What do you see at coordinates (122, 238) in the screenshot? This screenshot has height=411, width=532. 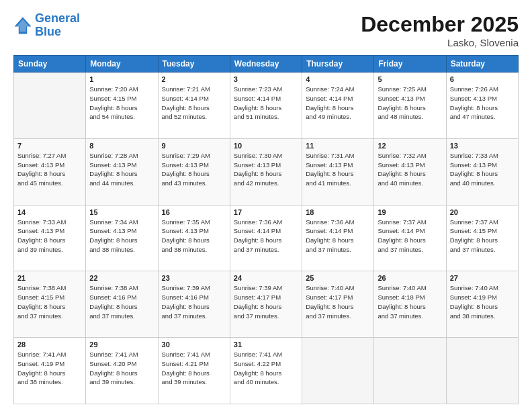 I see `calendar-cell: 15Sunrise: 7:34 AM Sunset: 4:13 PM Dayli…` at bounding box center [122, 238].